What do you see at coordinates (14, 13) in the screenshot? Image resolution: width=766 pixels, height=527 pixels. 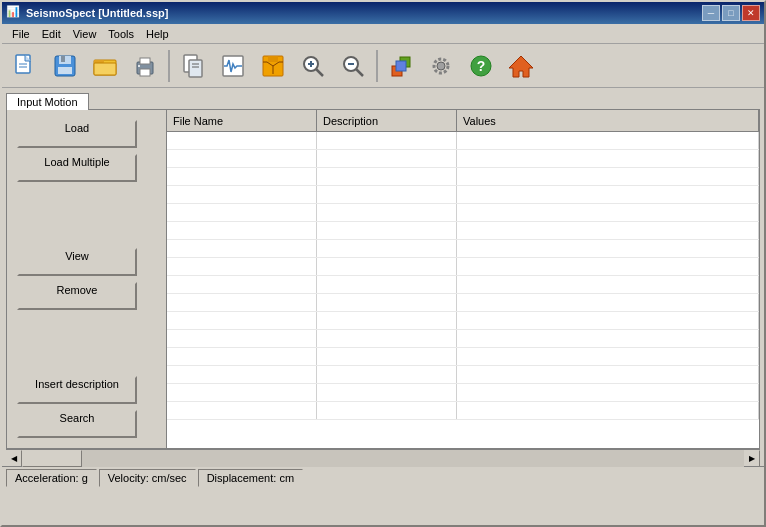 I see `app-icon: 📊` at bounding box center [14, 13].